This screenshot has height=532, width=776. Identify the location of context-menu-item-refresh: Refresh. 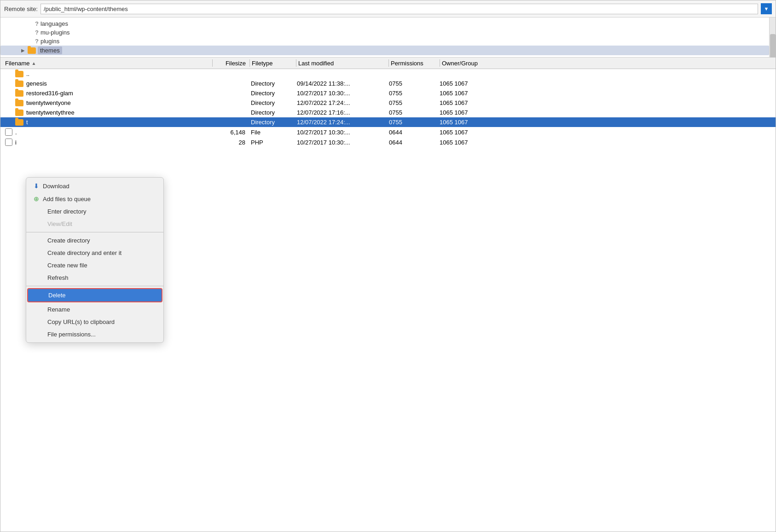
(95, 278).